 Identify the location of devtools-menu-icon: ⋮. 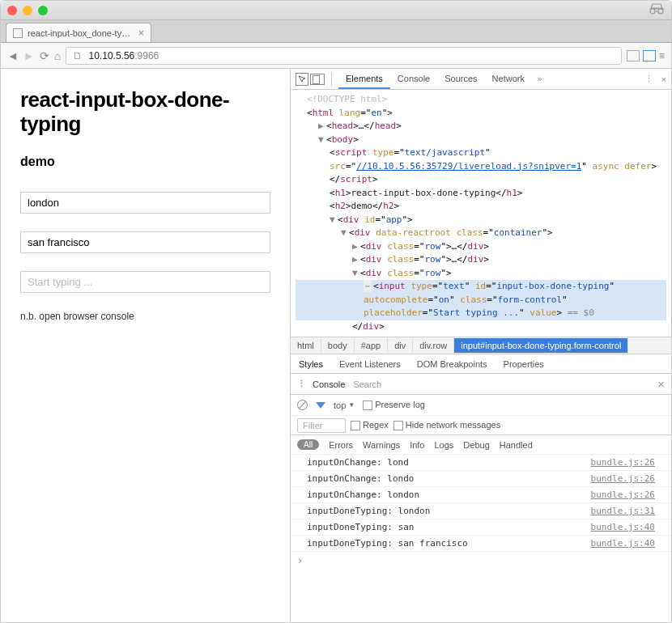
(649, 79).